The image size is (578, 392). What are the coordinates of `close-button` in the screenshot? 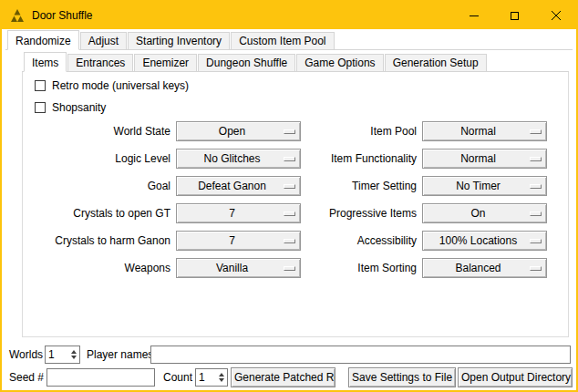 It's located at (556, 15).